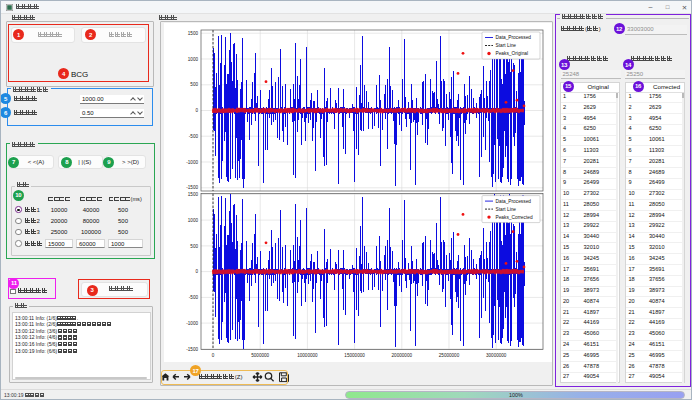 The image size is (692, 400). Describe the element at coordinates (496, 356) in the screenshot. I see `svg-text: 30000000` at that location.